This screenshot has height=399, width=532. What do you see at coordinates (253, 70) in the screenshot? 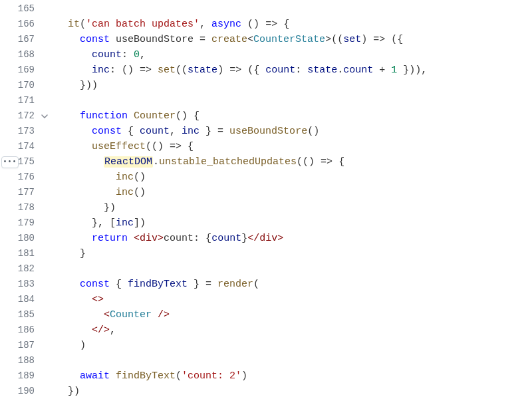
I see `token: ({` at bounding box center [253, 70].